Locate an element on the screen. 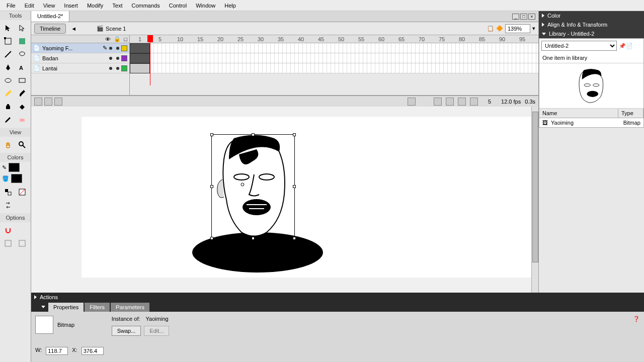 The image size is (644, 362). text-tool: A is located at coordinates (22, 67).